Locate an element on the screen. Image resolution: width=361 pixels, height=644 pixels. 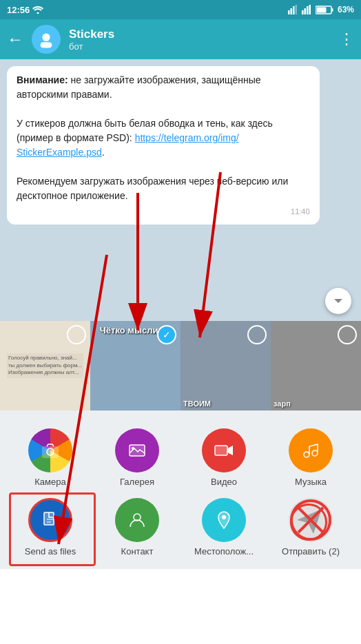
camera-item: Камера is located at coordinates (50, 457).